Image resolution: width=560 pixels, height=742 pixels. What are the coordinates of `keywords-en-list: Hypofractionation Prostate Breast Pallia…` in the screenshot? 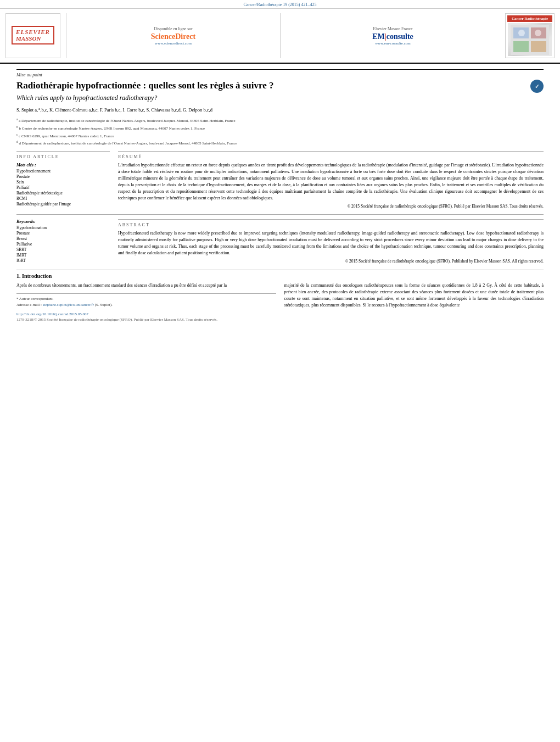 It's located at (63, 244).